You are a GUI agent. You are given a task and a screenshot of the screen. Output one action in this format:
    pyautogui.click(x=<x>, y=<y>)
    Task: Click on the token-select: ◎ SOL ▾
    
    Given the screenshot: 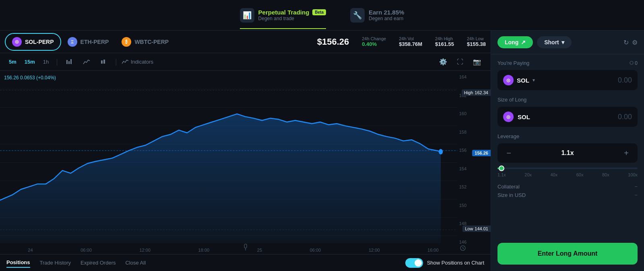 What is the action you would take?
    pyautogui.click(x=519, y=80)
    